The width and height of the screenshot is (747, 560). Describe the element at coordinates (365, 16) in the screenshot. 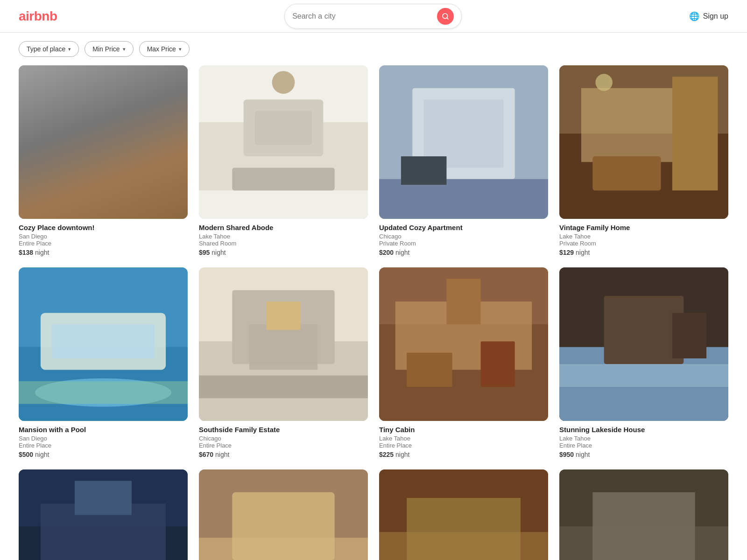

I see `search-input` at that location.